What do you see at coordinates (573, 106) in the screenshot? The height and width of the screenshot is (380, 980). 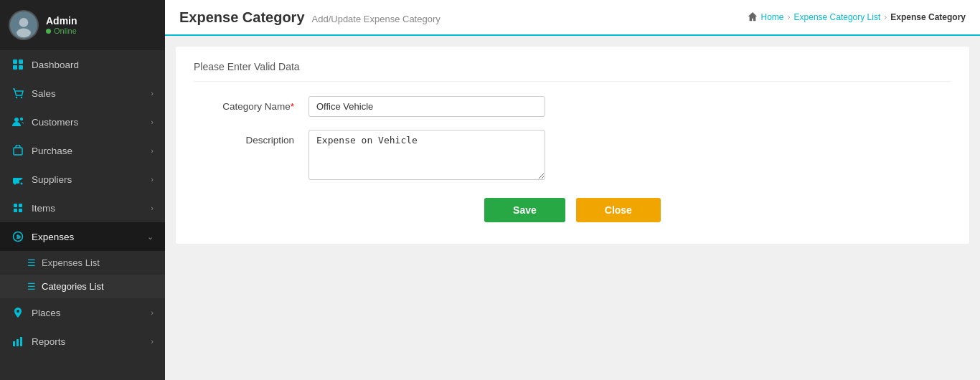 I see `category-name-row: Category Name*` at bounding box center [573, 106].